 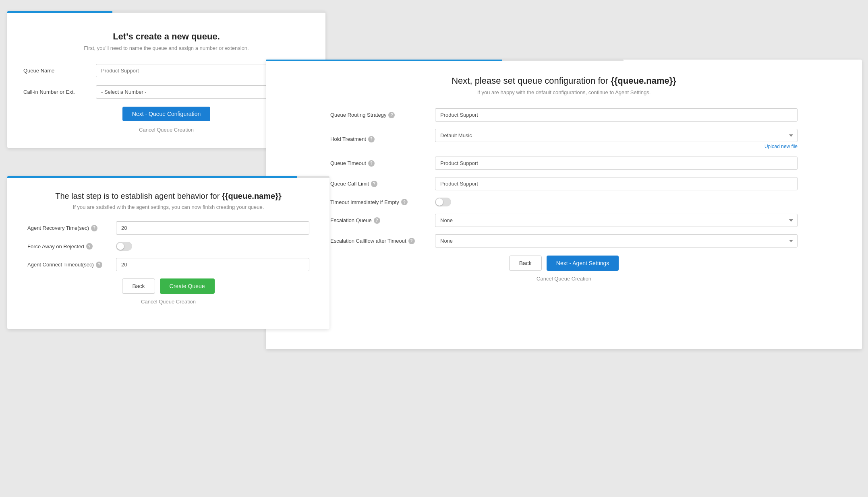 I want to click on agent-recovery-input, so click(x=213, y=228).